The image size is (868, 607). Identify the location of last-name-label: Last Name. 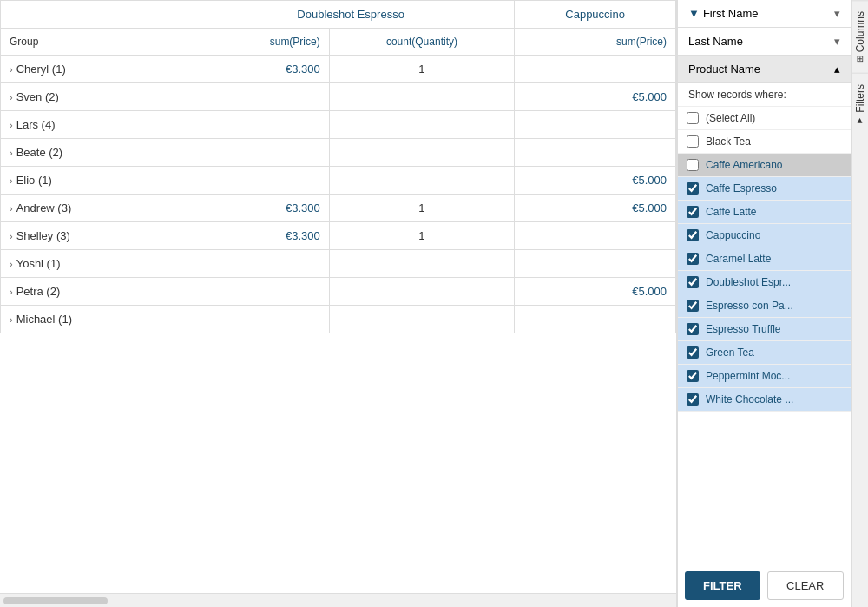
(715, 42).